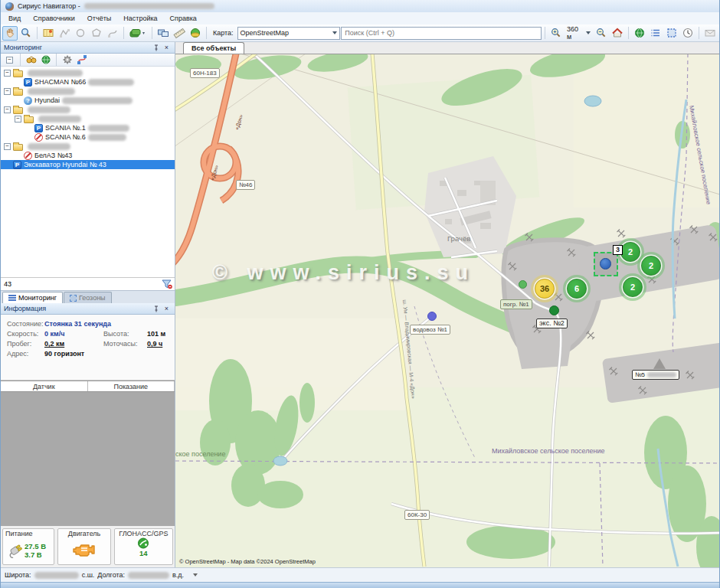 This screenshot has width=720, height=588. Describe the element at coordinates (656, 34) in the screenshot. I see `object-list-button` at that location.